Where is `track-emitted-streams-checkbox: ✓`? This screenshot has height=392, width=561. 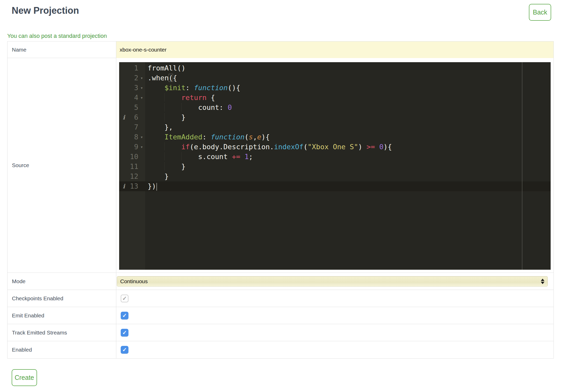 track-emitted-streams-checkbox: ✓ is located at coordinates (125, 333).